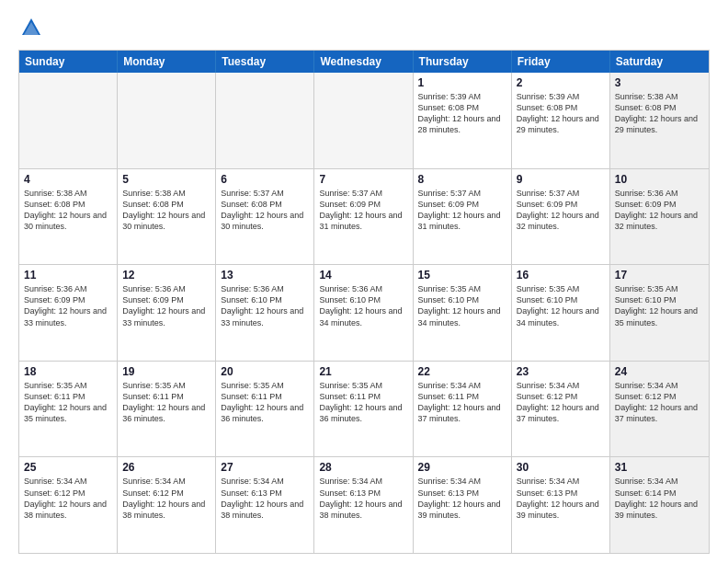 Image resolution: width=728 pixels, height=563 pixels. I want to click on day-number: 8, so click(462, 179).